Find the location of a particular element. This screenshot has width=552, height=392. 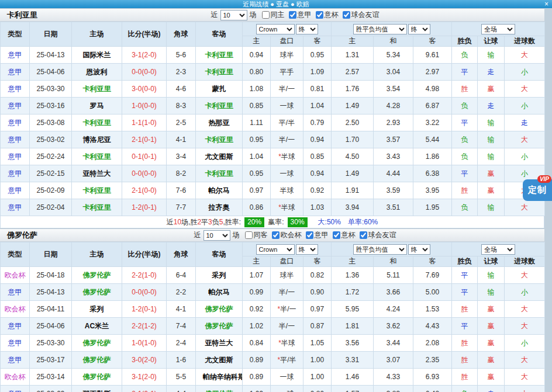

handicap-cell: 平手 is located at coordinates (287, 72).